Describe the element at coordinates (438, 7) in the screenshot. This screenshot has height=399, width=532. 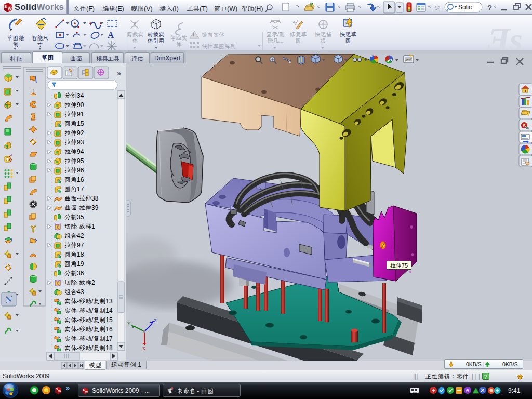
I see `svg-text: 少..` at that location.